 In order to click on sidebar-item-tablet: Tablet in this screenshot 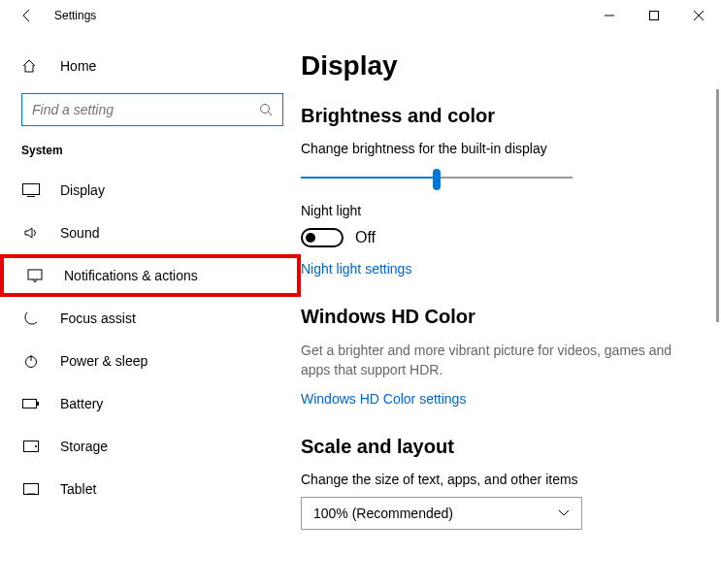, I will do `click(150, 489)`.